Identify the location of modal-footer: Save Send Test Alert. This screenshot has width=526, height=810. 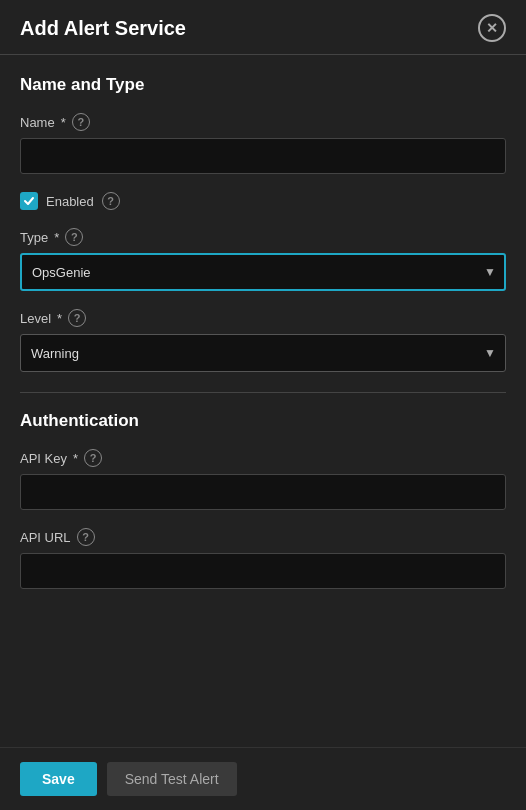
(263, 778).